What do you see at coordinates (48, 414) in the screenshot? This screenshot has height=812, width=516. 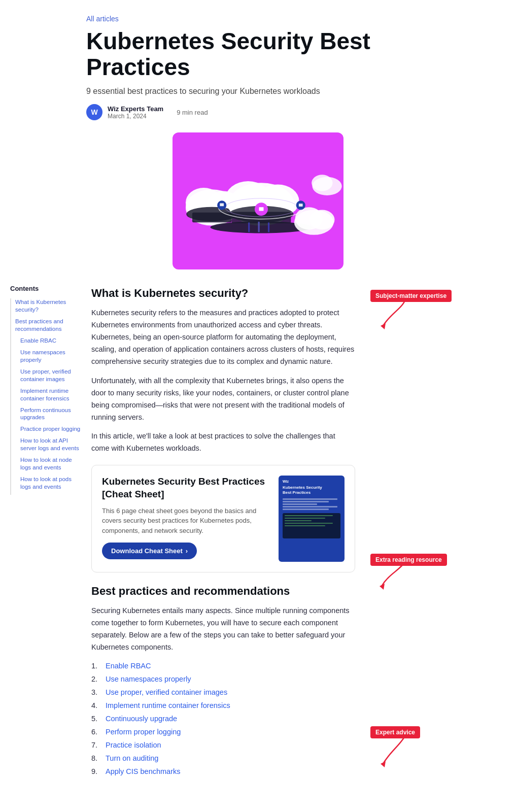 I see `toc-item: Perform continuous upgrades` at bounding box center [48, 414].